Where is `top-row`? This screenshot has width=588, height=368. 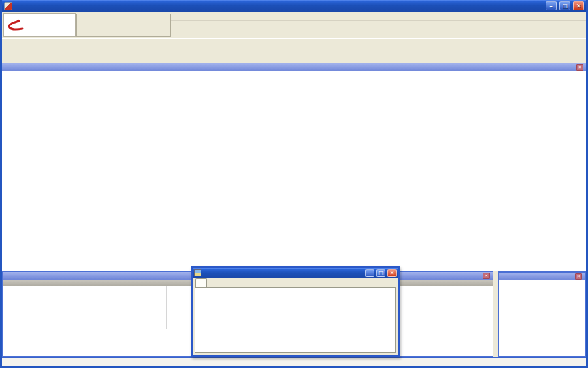
top-row is located at coordinates (294, 25).